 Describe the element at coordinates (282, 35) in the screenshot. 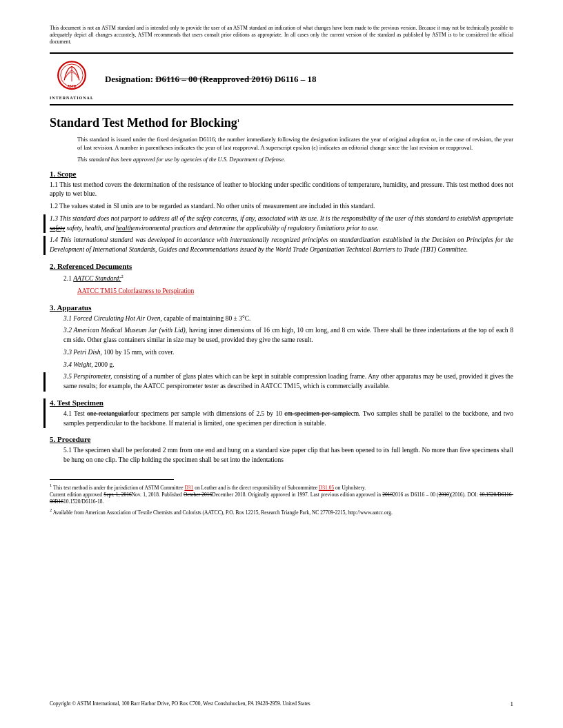

I see `top-notice: This document is not an ASTM standard an…` at that location.